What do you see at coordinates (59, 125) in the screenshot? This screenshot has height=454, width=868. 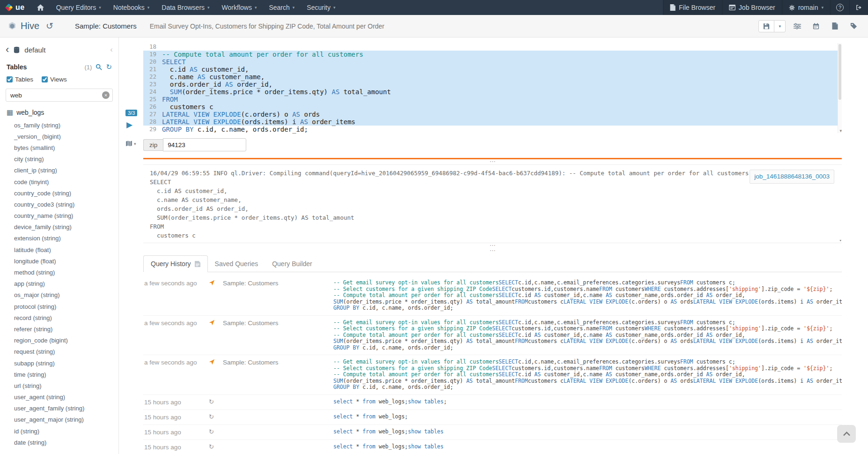 I see `column-item: os_family (string)` at bounding box center [59, 125].